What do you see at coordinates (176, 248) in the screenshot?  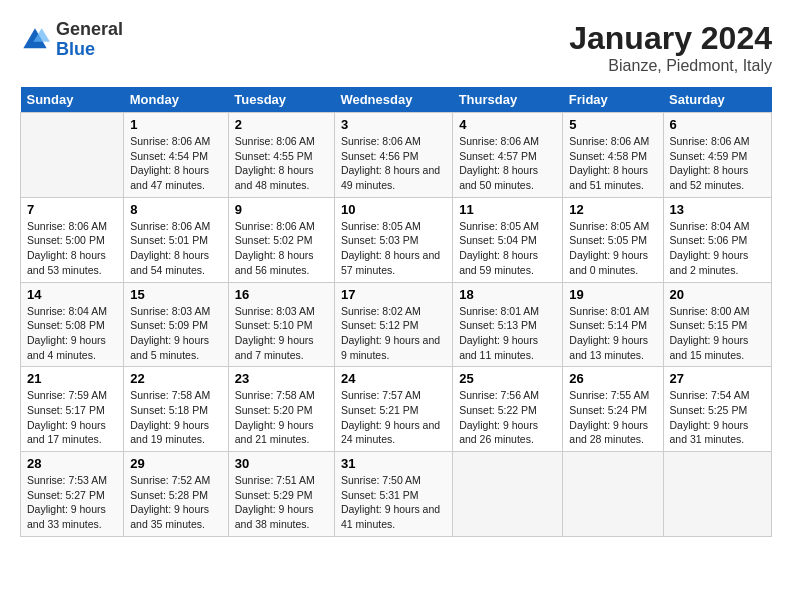 I see `day-info: Sunrise: 8:06 AMSunset: 5:01 PMDaylight:…` at bounding box center [176, 248].